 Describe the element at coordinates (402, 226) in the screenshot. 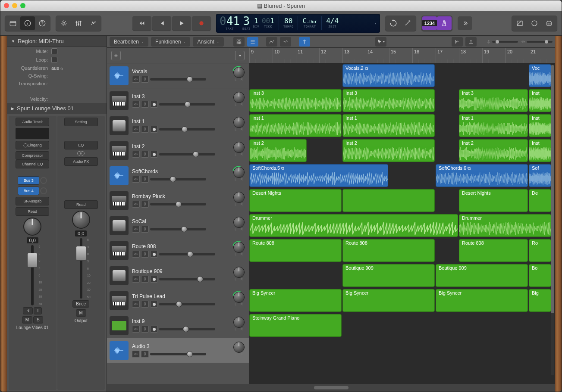

I see `track-lane: DrummerDrummer` at that location.